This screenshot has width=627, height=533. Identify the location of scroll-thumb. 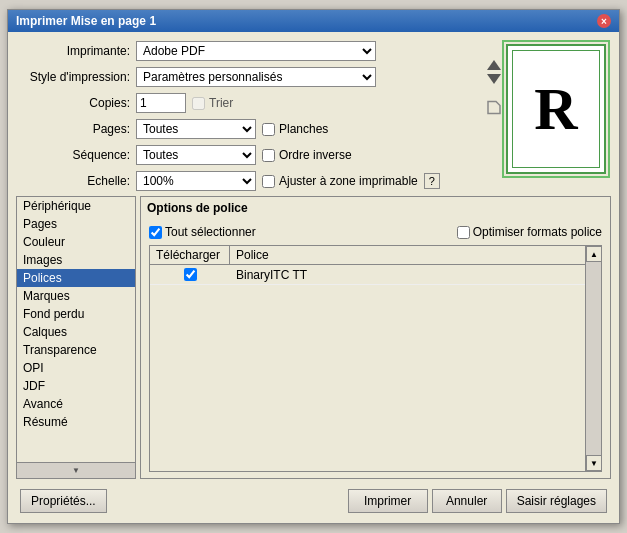
(594, 358).